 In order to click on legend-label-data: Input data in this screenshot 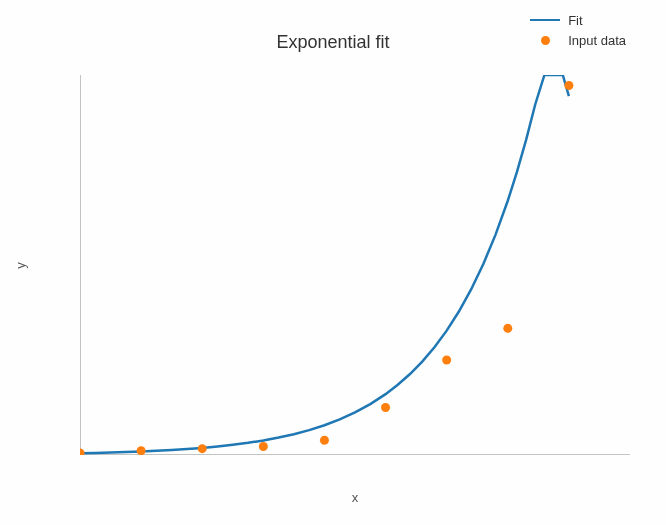, I will do `click(597, 40)`.